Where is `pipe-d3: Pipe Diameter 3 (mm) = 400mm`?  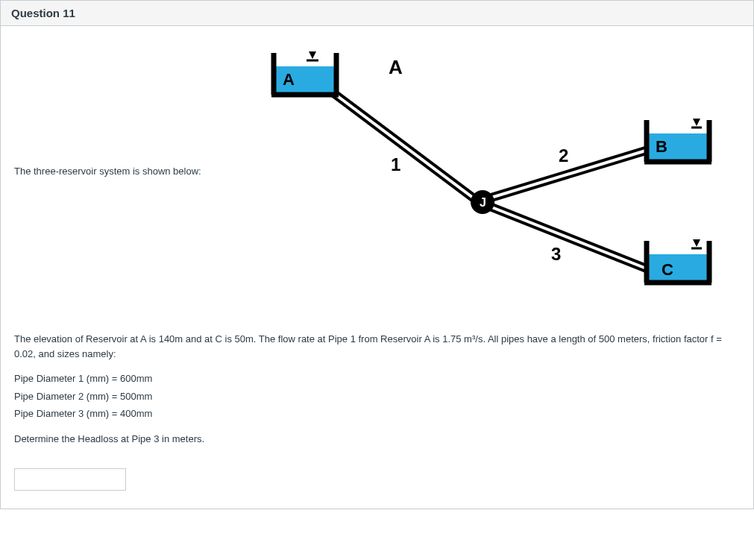 pipe-d3: Pipe Diameter 3 (mm) = 400mm is located at coordinates (377, 414).